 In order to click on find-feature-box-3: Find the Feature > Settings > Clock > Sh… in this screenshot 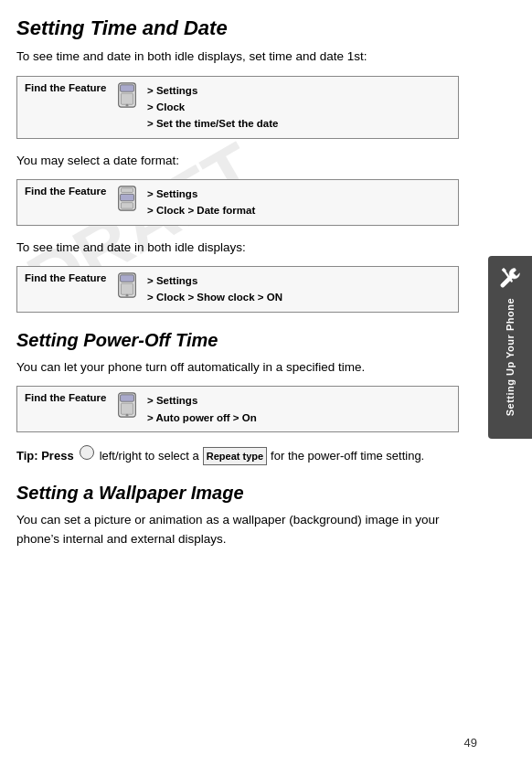, I will do `click(238, 289)`.